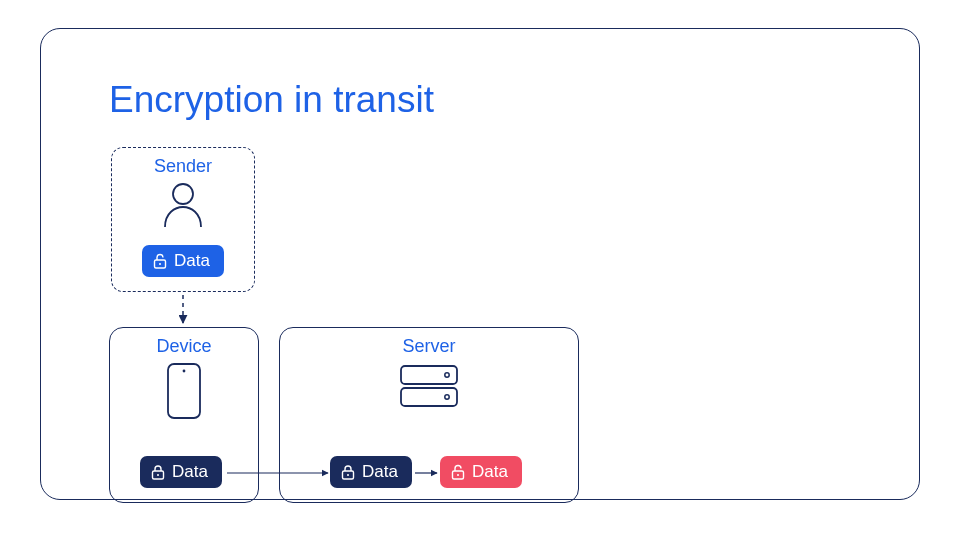 The height and width of the screenshot is (540, 960). I want to click on sender-box: Sender Data, so click(183, 220).